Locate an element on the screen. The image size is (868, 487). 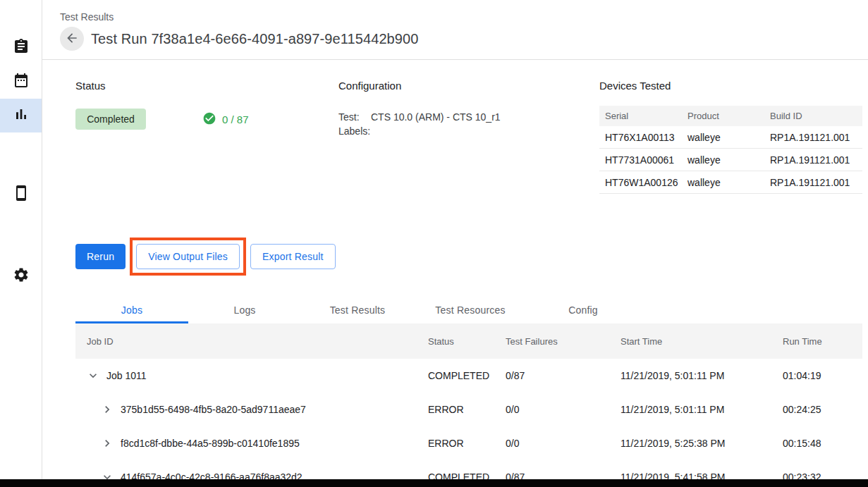
config-labels-label: Labels: is located at coordinates (355, 131).